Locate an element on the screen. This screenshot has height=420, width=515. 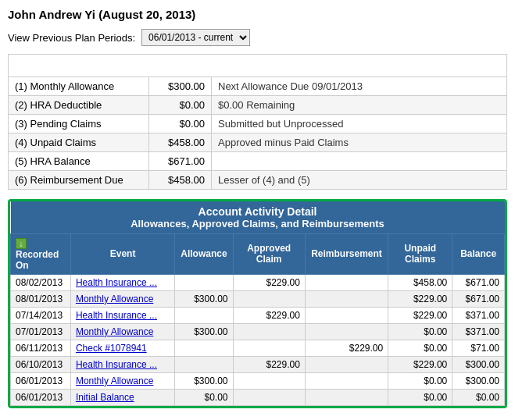
view-period-label: View Previous Plan Periods: is located at coordinates (72, 37).